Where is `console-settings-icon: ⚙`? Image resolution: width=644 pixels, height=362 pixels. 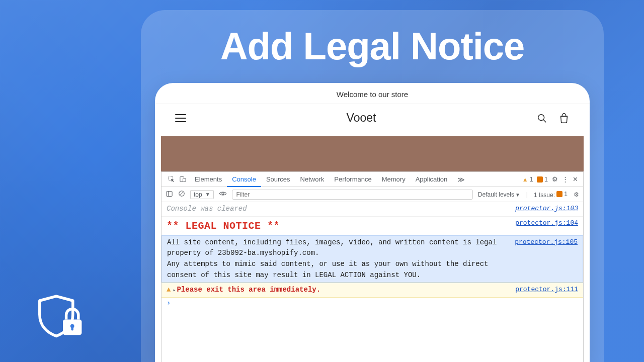 console-settings-icon: ⚙ is located at coordinates (577, 195).